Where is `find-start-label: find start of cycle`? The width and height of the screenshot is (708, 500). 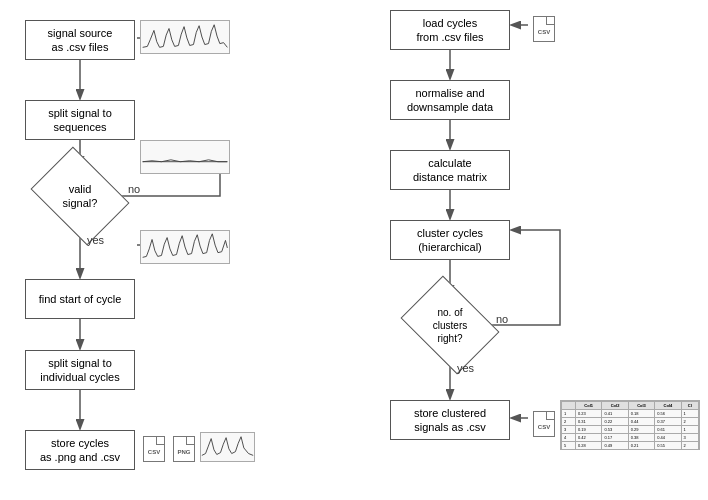
find-start-label: find start of cycle is located at coordinates (80, 299).